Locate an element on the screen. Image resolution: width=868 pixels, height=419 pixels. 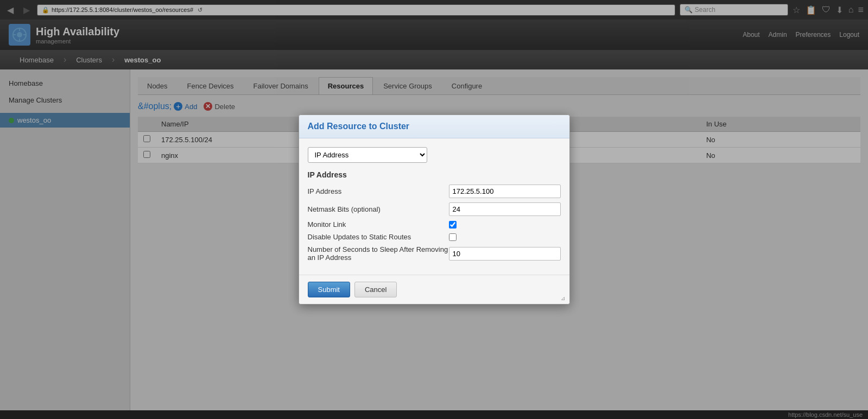
sleep-seconds-row: Number of Seconds to Sleep After Removin… is located at coordinates (434, 253).